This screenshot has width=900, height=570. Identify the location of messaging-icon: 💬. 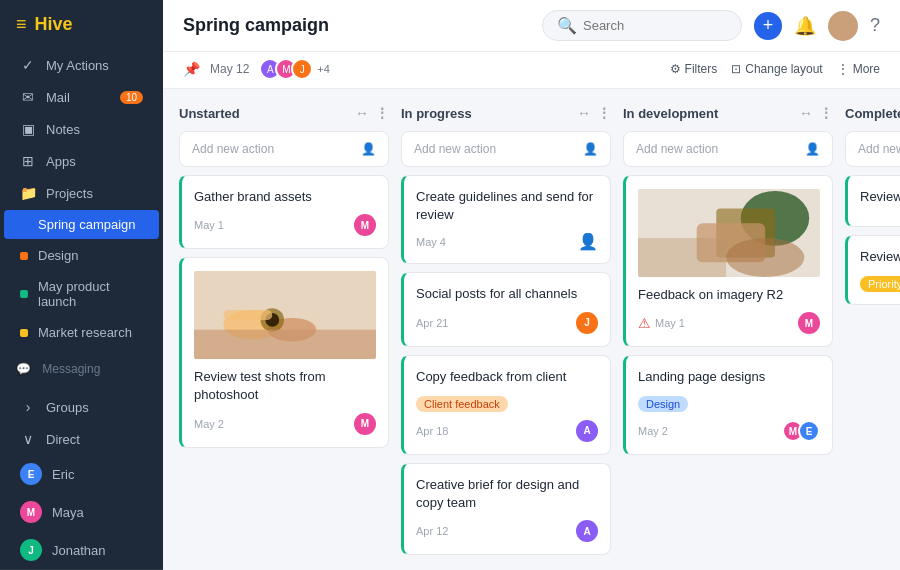
(24, 369).